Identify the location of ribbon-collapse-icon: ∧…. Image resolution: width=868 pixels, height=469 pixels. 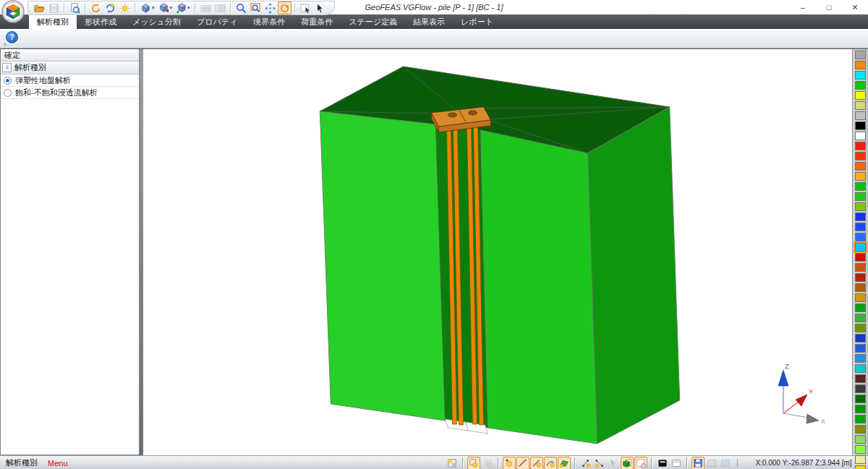
(8, 45).